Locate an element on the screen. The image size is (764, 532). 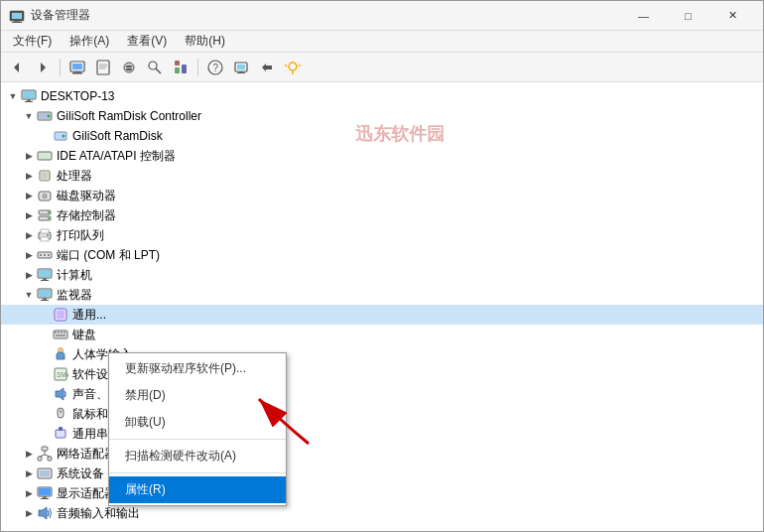
menu-view: 查看(V) is located at coordinates (147, 42).